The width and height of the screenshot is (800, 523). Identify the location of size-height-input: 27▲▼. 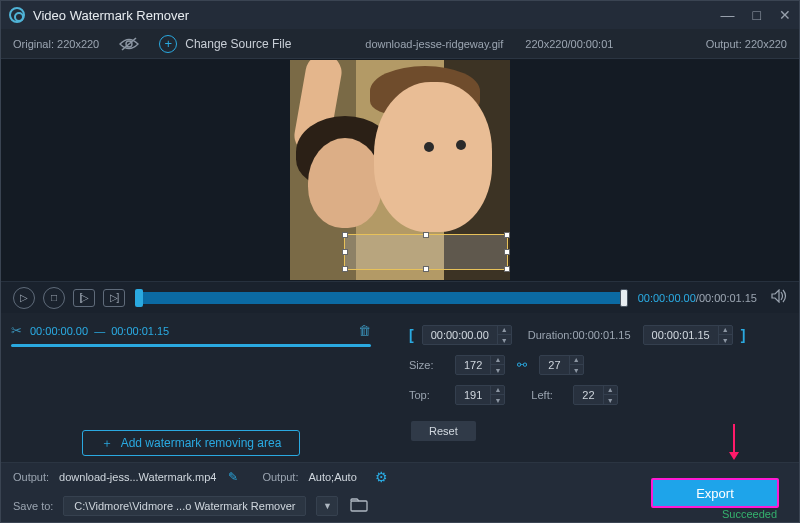
(561, 365).